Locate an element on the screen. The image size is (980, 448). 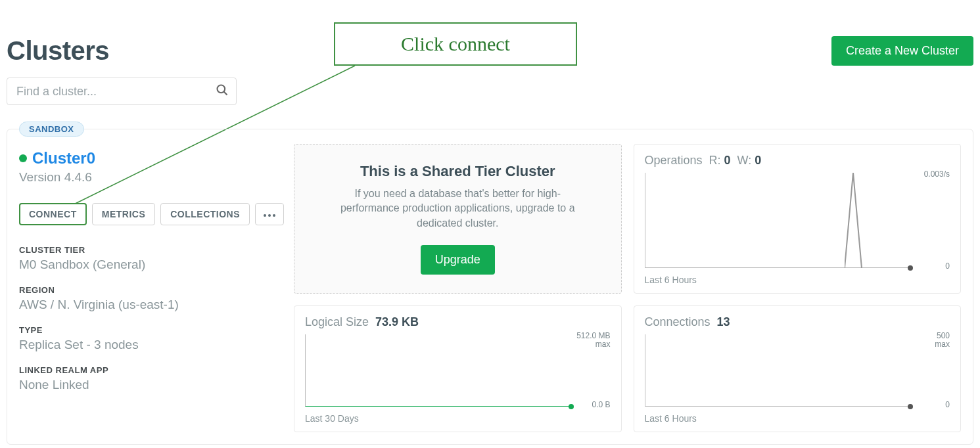
region-label: REGION is located at coordinates (151, 290).